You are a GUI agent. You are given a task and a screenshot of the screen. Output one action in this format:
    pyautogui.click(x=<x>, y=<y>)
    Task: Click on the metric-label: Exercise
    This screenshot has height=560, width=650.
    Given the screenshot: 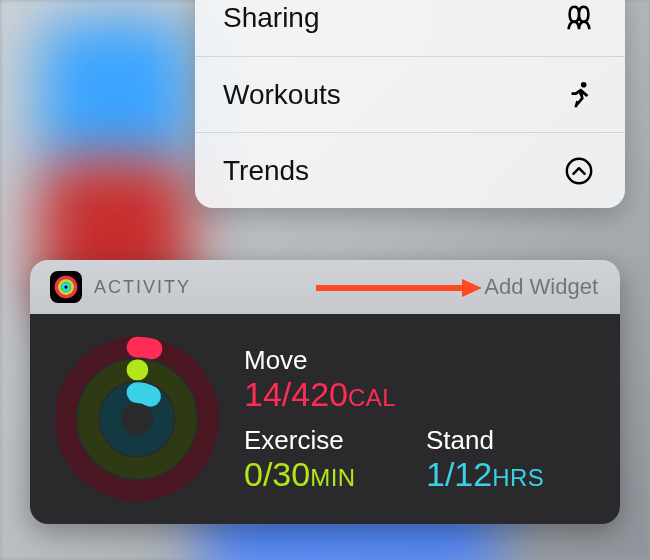 What is the action you would take?
    pyautogui.click(x=330, y=440)
    